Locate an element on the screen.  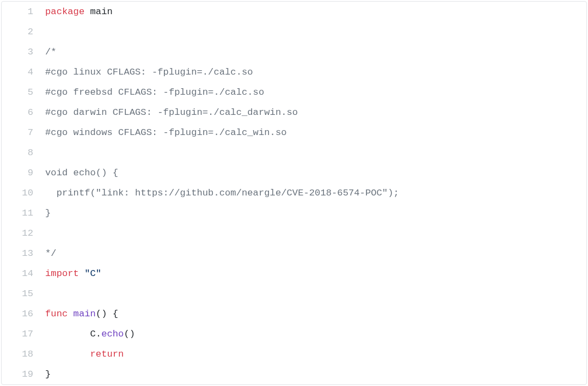
line-number: 13 is located at coordinates (23, 254).